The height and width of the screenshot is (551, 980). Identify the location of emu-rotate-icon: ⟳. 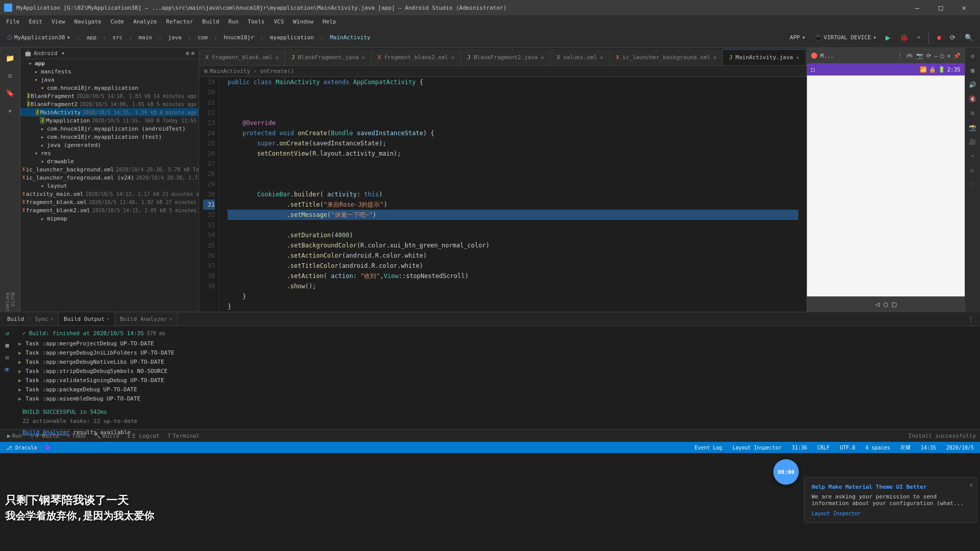
(929, 56).